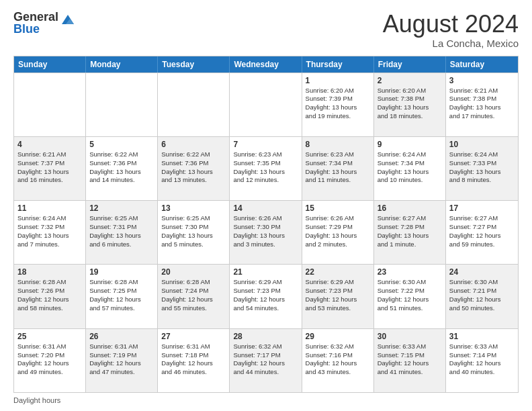 Image resolution: width=532 pixels, height=411 pixels. Describe the element at coordinates (410, 103) in the screenshot. I see `day-info: Sunrise: 6:20 AM Sunset: 7:38 PM Dayligh…` at that location.